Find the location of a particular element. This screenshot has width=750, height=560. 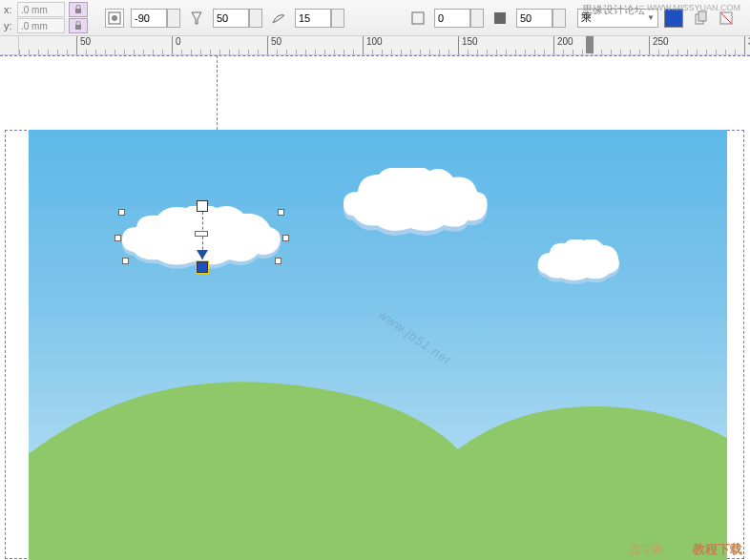

transparency1-input is located at coordinates (231, 18).